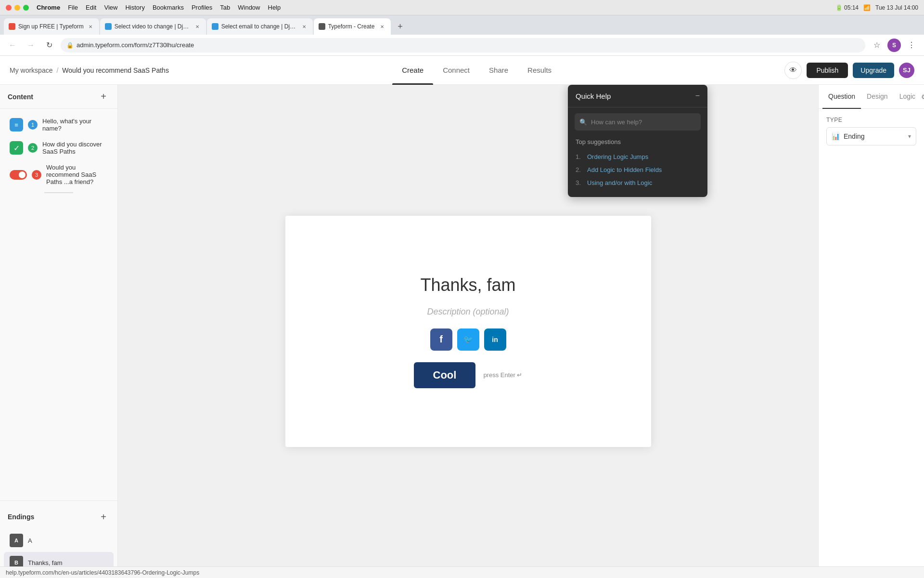  Describe the element at coordinates (847, 8) in the screenshot. I see `battery-icon: 🔋 05:14` at that location.